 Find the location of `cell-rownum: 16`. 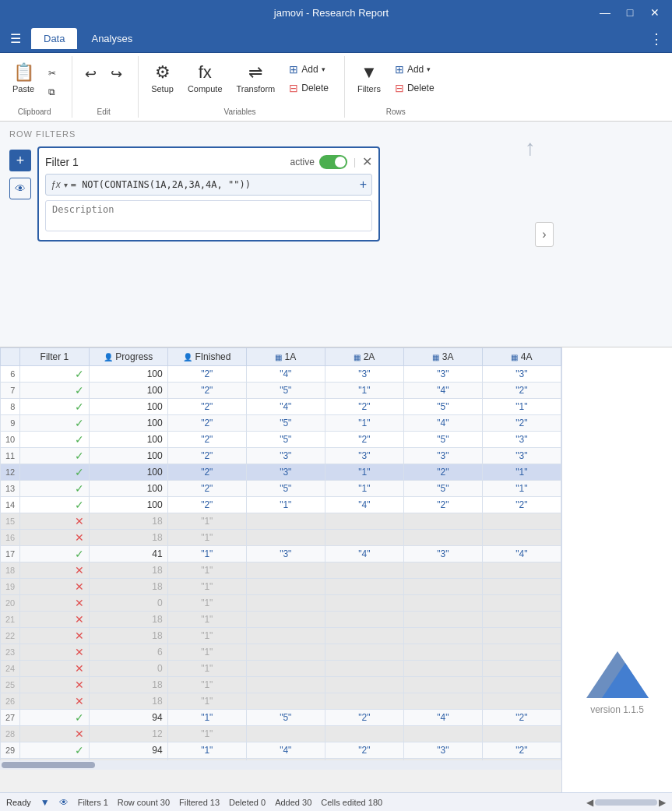

cell-rownum: 16 is located at coordinates (11, 538).